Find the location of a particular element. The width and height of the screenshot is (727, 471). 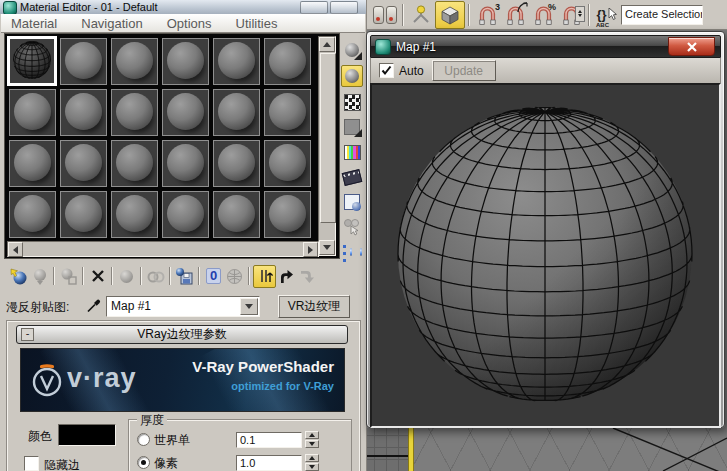

assign-material-to-selection-icon is located at coordinates (68, 276).